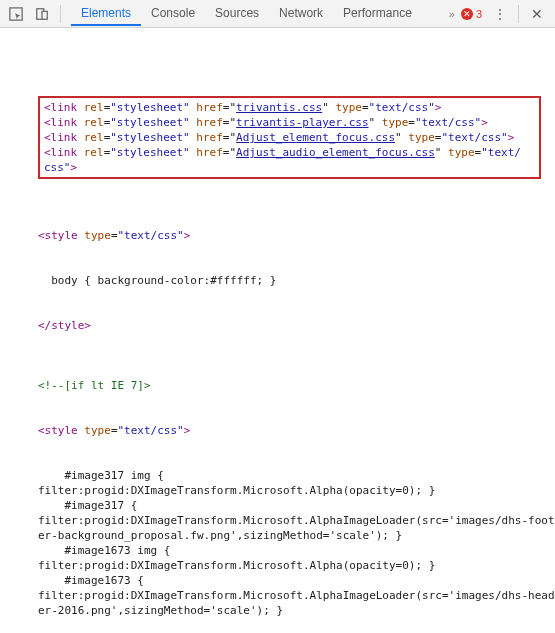 This screenshot has height=633, width=555. What do you see at coordinates (42, 14) in the screenshot?
I see `device-mode-icon` at bounding box center [42, 14].